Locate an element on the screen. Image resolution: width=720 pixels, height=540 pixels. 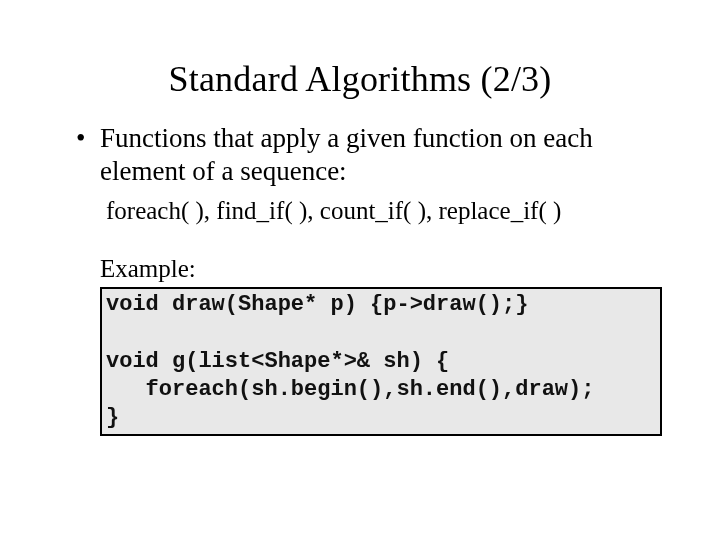
bullet-item: Functions that apply a given function on… is located at coordinates (374, 156).